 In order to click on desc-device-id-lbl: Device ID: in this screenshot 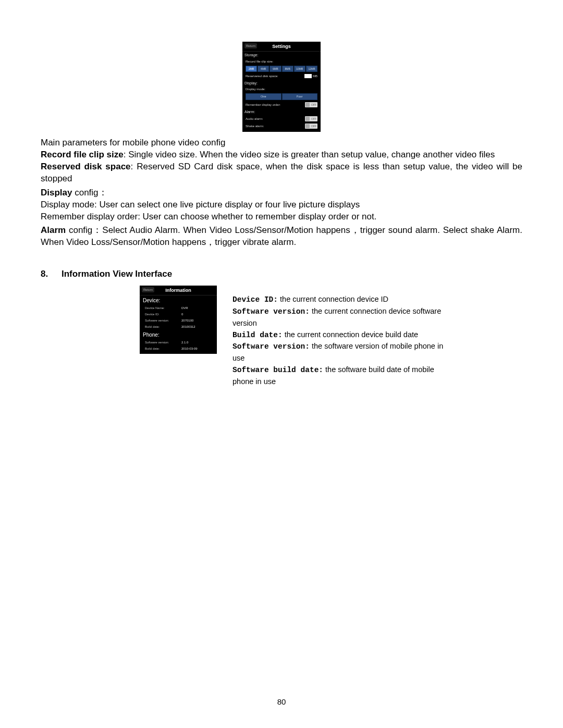, I will do `click(255, 300)`.